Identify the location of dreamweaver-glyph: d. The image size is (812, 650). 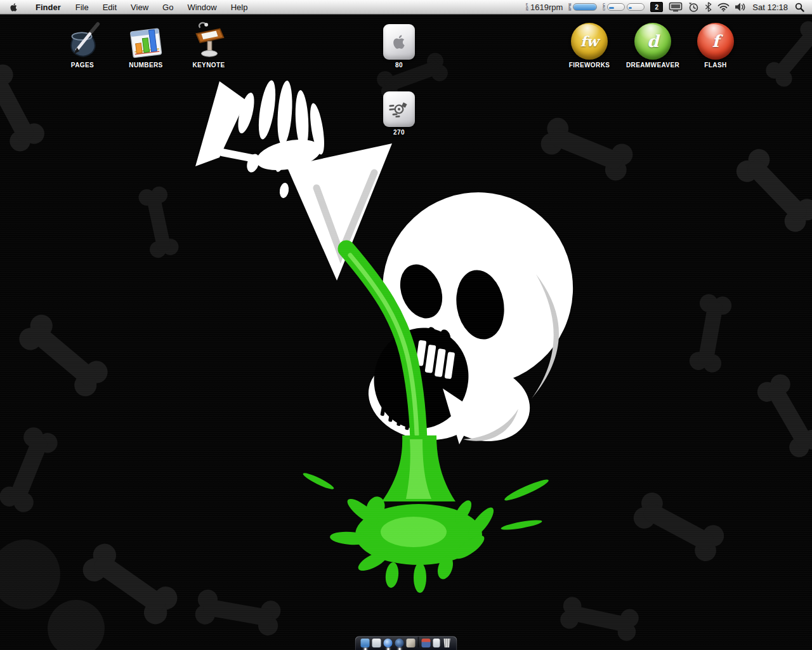
(653, 41).